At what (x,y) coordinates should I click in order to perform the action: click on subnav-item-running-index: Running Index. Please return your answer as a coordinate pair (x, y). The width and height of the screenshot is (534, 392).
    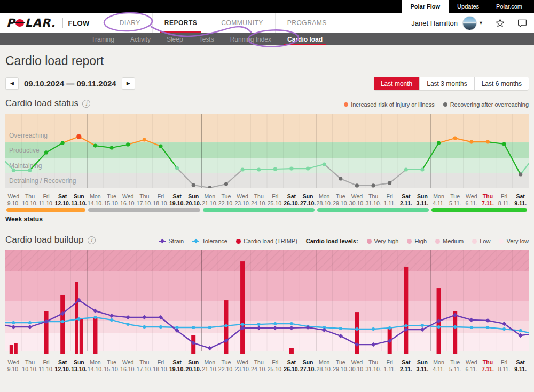
    Looking at the image, I should click on (251, 39).